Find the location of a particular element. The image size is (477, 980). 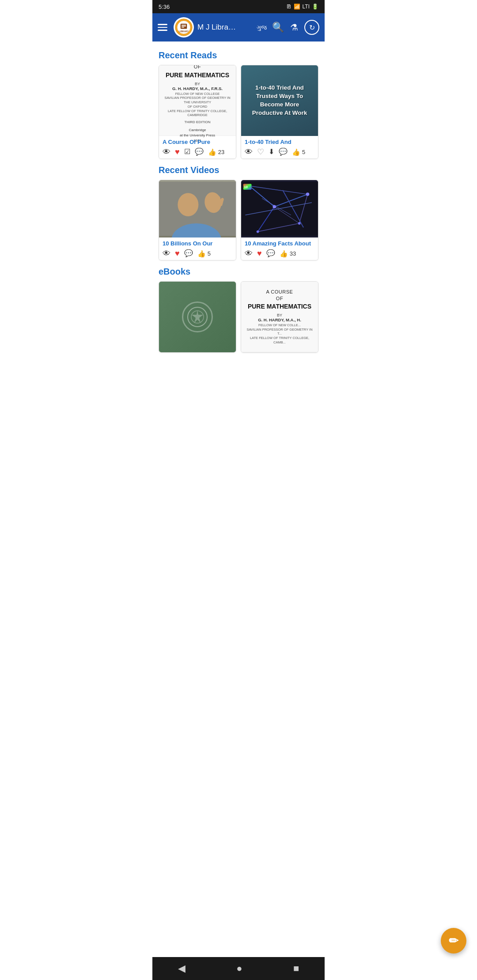

ebook-emblem is located at coordinates (197, 317).